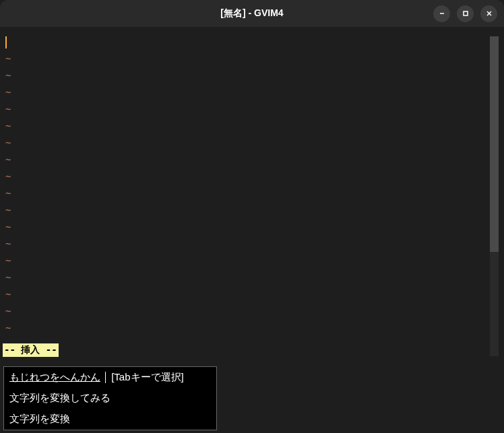  Describe the element at coordinates (252, 13) in the screenshot. I see `window-title: [無名] - GVIM4` at that location.